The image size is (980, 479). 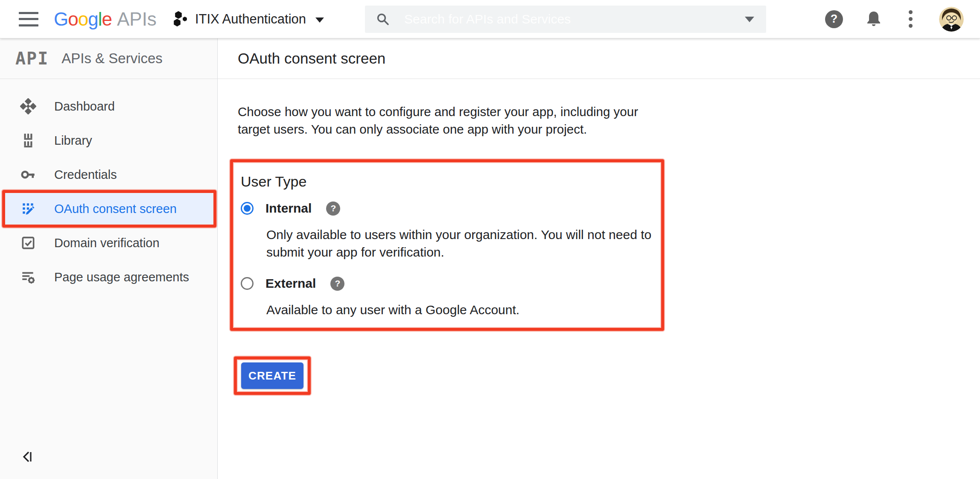 I want to click on sidebar-item-dashboard: Dashboard, so click(x=108, y=106).